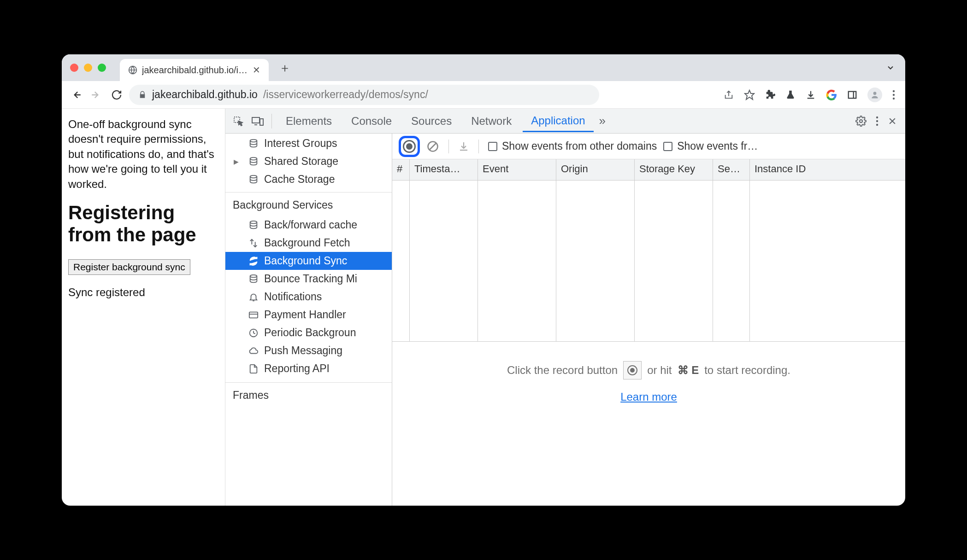 The width and height of the screenshot is (967, 560). What do you see at coordinates (258, 121) in the screenshot?
I see `device-toggle-icon` at bounding box center [258, 121].